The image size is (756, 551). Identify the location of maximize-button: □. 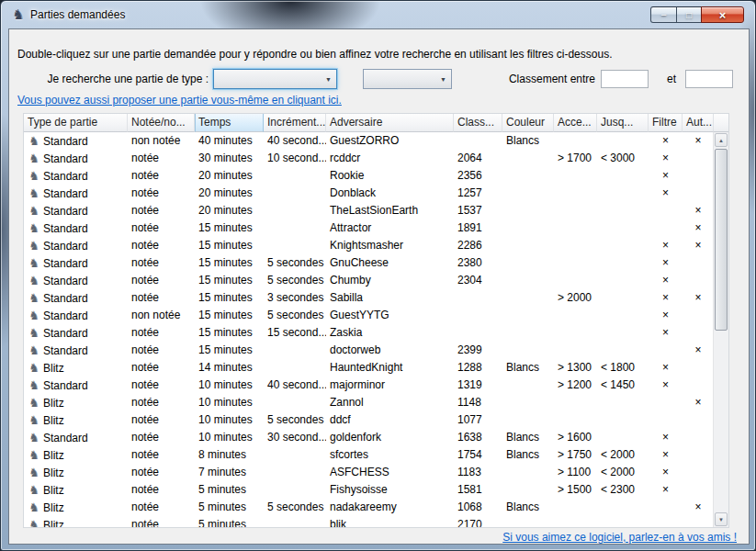
(689, 15).